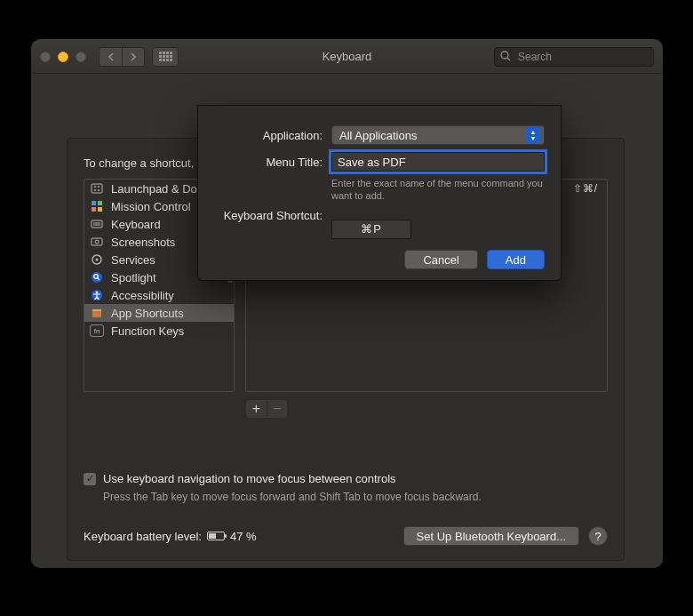 The height and width of the screenshot is (616, 693). I want to click on add-shortcut-button: +, so click(256, 409).